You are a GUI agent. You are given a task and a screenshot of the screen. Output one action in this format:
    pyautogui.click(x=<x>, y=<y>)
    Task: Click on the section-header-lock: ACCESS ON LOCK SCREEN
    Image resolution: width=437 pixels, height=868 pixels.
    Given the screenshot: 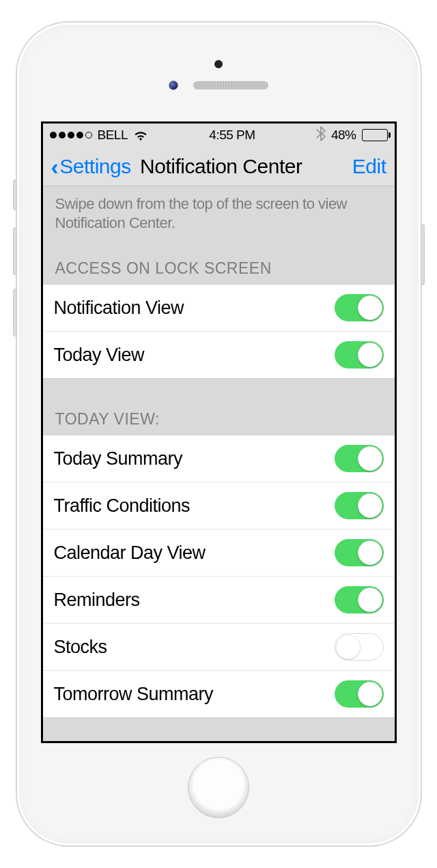 What is the action you would take?
    pyautogui.click(x=218, y=269)
    